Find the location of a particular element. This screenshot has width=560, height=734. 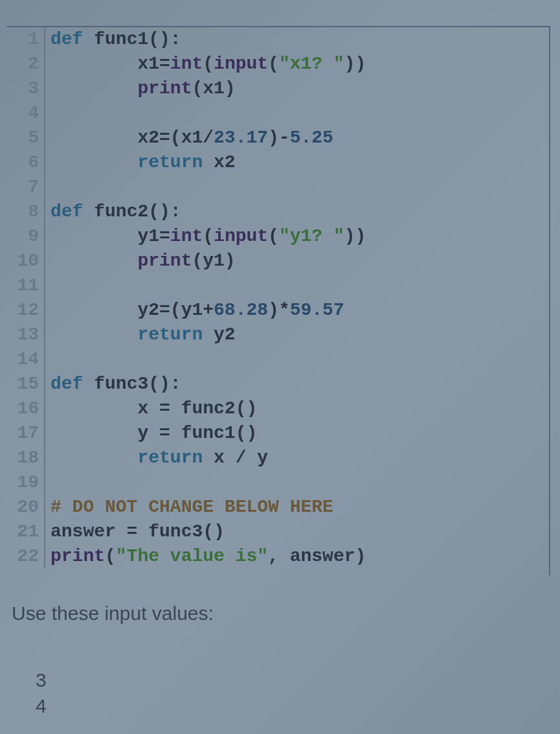

line-number: 3 is located at coordinates (26, 89).